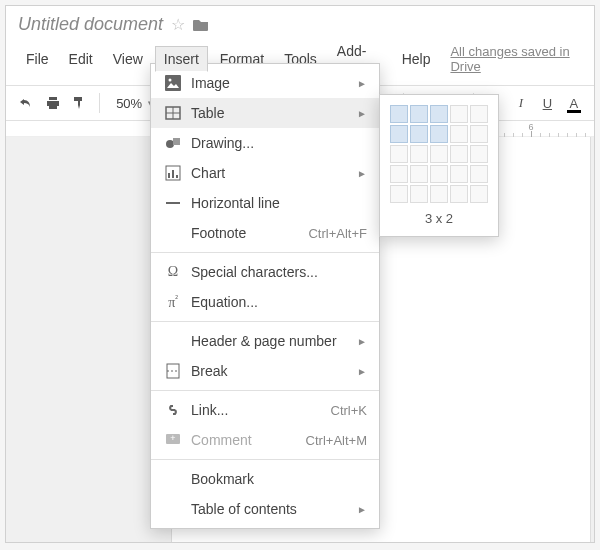  I want to click on menu-item-comment: +CommentCtrl+Alt+M, so click(265, 440).